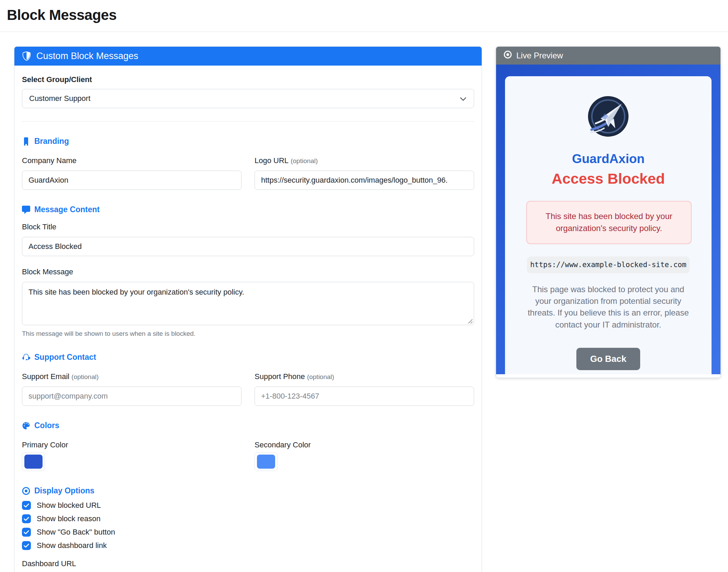 This screenshot has height=572, width=728. What do you see at coordinates (72, 546) in the screenshot?
I see `checkbox-label: Show dashboard link` at bounding box center [72, 546].